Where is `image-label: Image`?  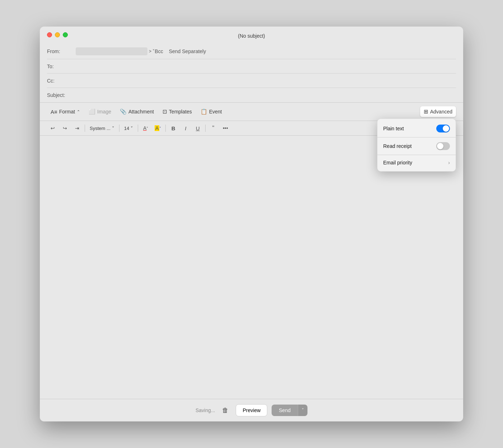
image-label: Image is located at coordinates (104, 112).